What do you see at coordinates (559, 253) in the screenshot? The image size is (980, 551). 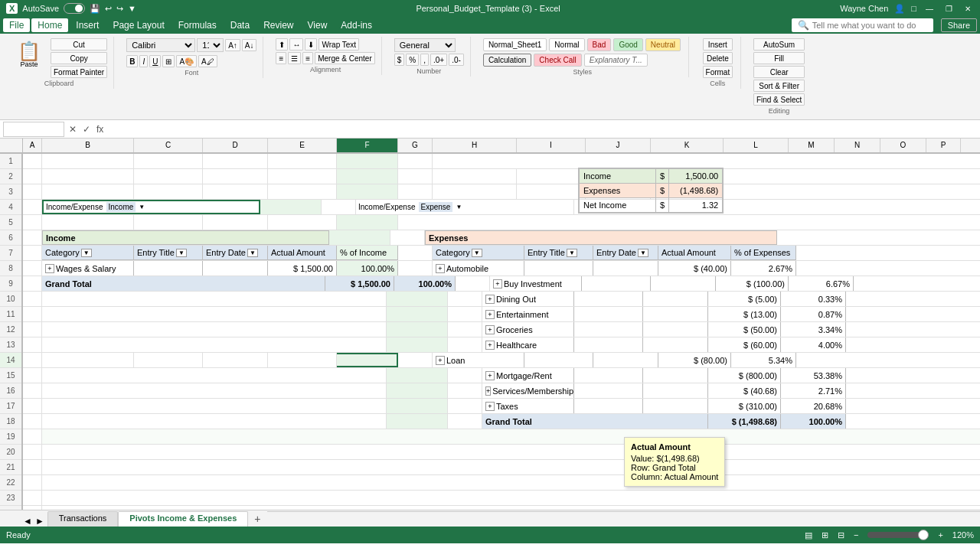 I see `expense-col-entry-title: Entry Title ▼` at bounding box center [559, 253].